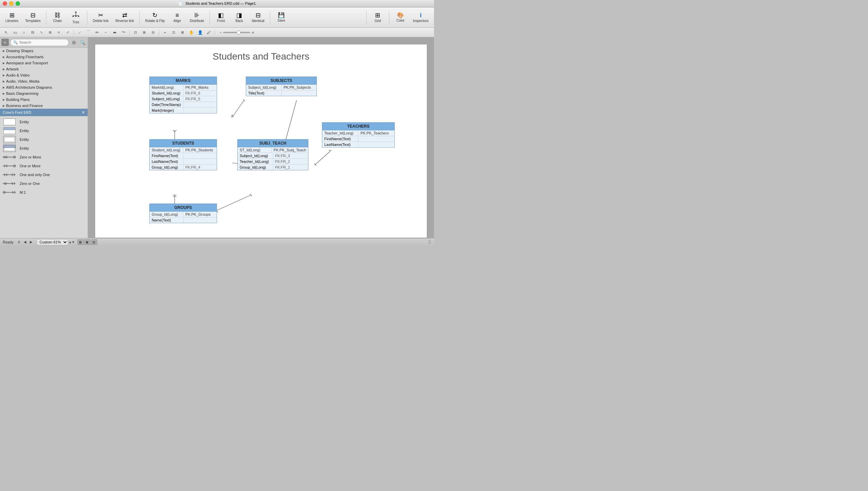 This screenshot has width=868, height=491. I want to click on expand-icon: ▶, so click(4, 51).